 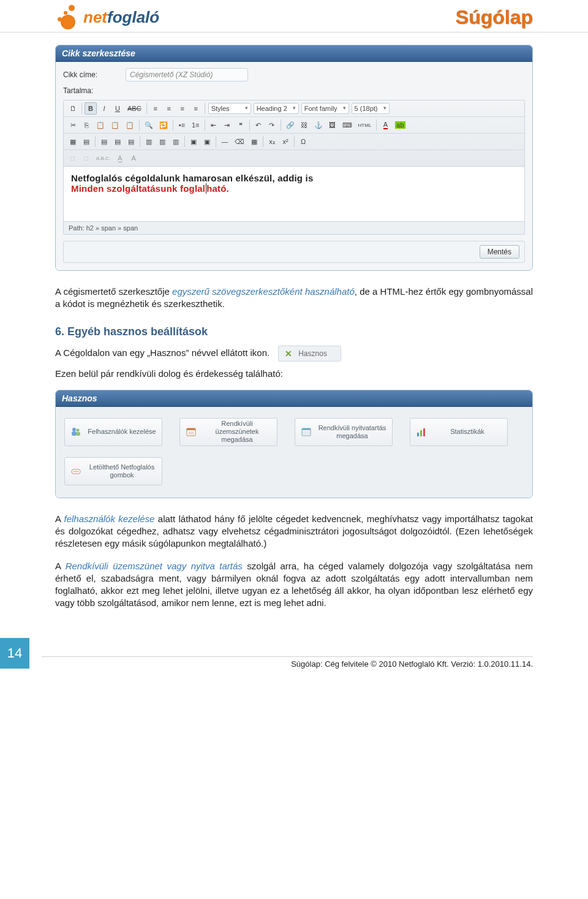 What do you see at coordinates (118, 142) in the screenshot?
I see `row-after-icon: ▤` at bounding box center [118, 142].